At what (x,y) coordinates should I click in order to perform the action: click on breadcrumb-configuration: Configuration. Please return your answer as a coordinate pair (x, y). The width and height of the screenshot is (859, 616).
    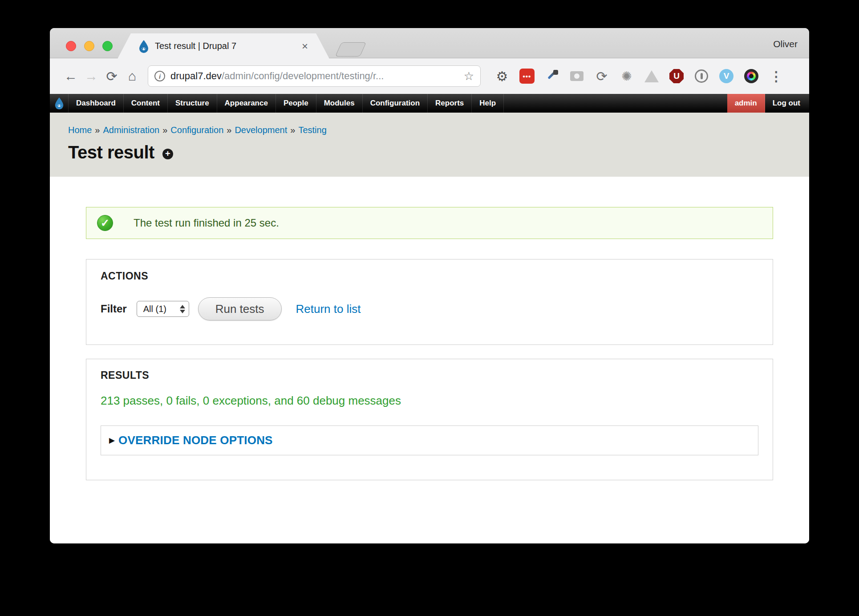
    Looking at the image, I should click on (197, 130).